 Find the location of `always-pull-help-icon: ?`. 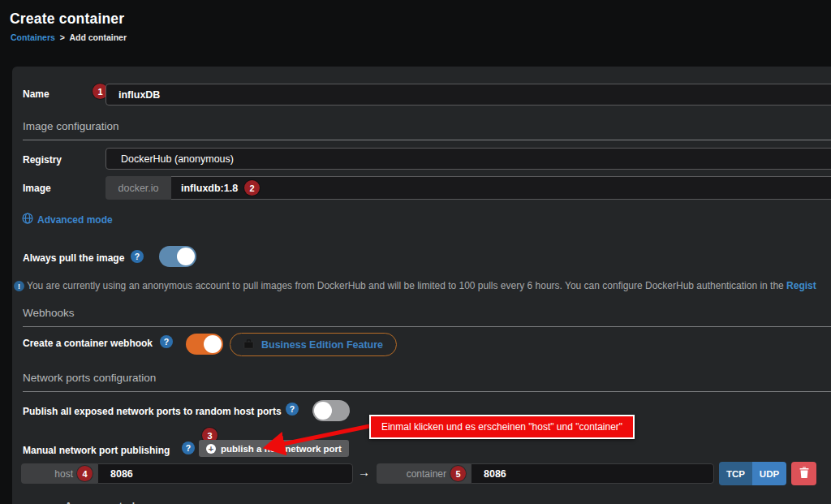

always-pull-help-icon: ? is located at coordinates (137, 256).